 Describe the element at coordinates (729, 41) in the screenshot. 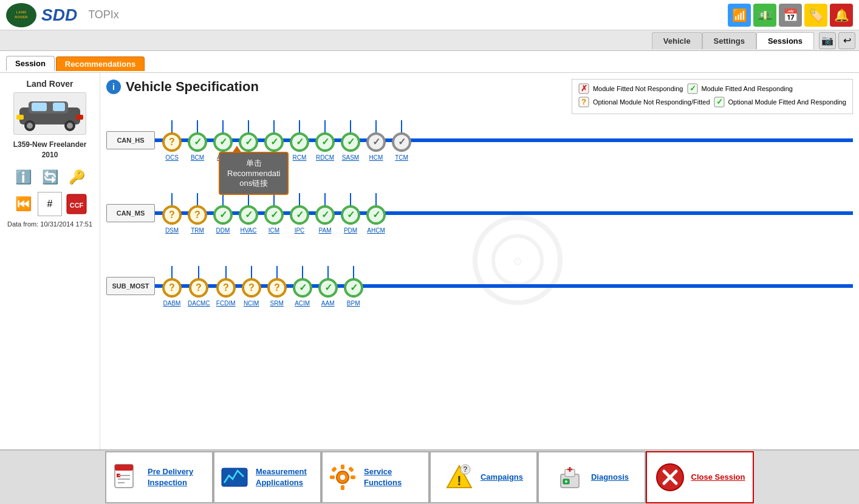

I see `tab-settings: Settings` at that location.